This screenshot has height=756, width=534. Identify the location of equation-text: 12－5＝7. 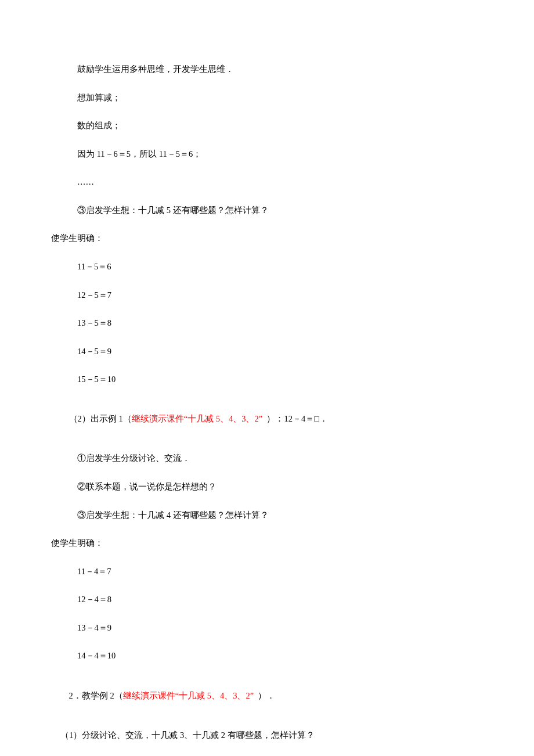
(267, 296).